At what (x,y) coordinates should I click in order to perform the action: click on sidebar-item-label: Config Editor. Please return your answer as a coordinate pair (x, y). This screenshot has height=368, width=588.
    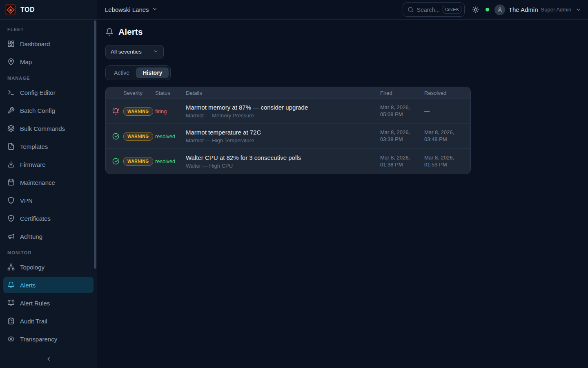
    Looking at the image, I should click on (38, 92).